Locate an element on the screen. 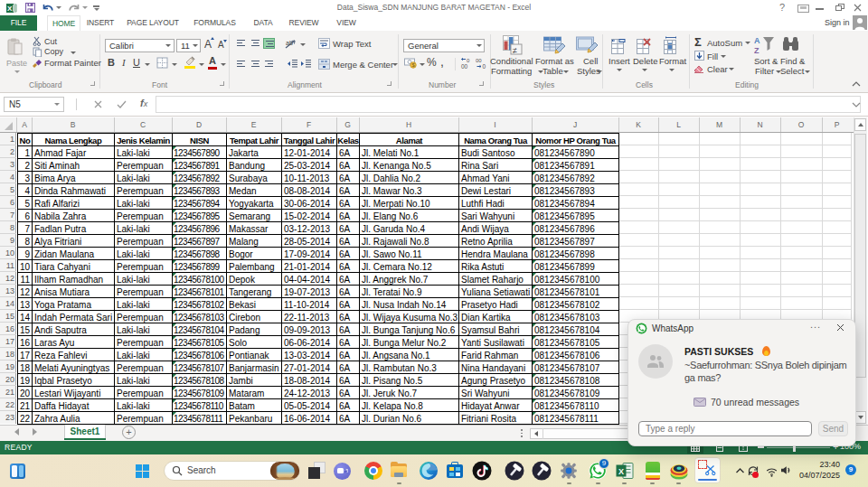  svg-text: 0 is located at coordinates (485, 67).